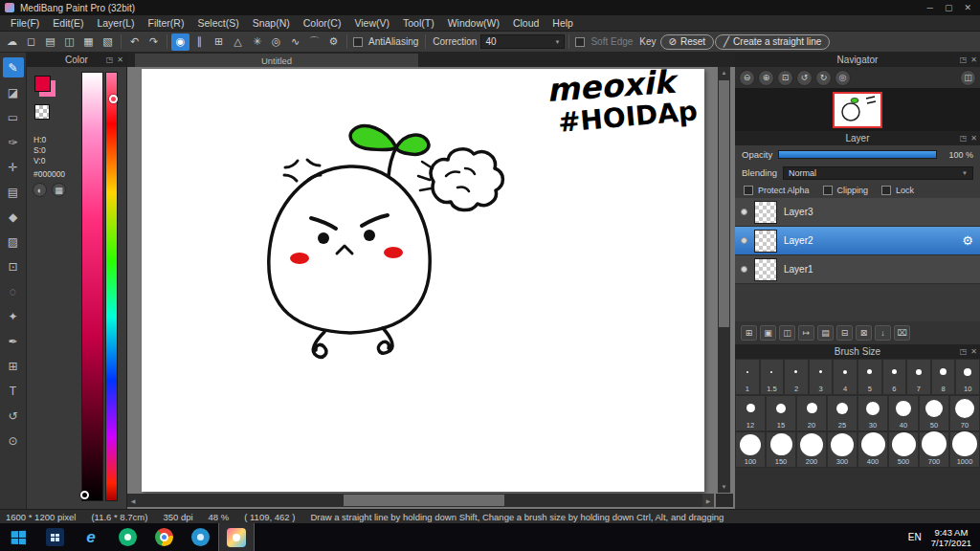 The image size is (980, 551). Describe the element at coordinates (858, 155) in the screenshot. I see `opacity-slider` at that location.